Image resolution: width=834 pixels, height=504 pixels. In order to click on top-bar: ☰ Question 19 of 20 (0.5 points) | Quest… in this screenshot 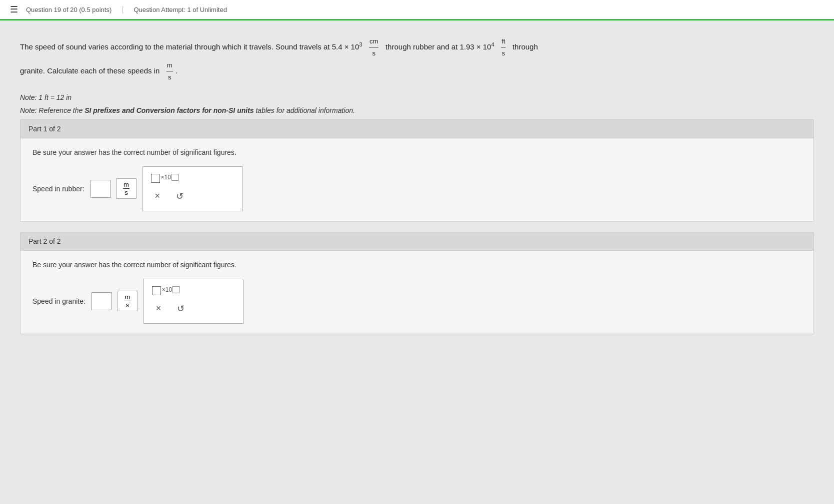, I will do `click(417, 10)`.